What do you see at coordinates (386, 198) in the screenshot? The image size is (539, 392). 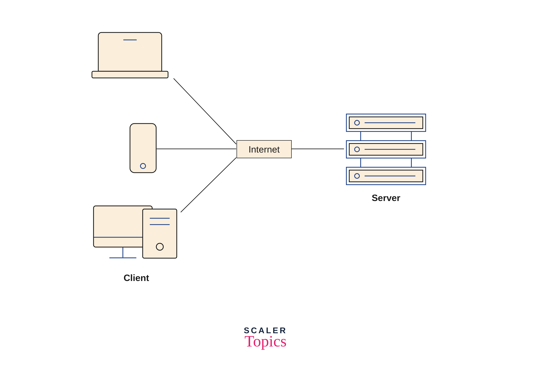 I see `server-label: Server` at bounding box center [386, 198].